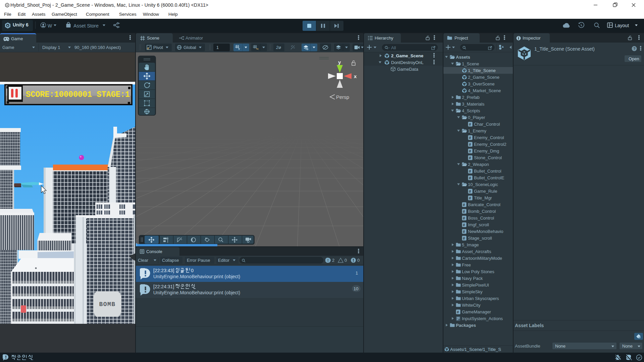 The image size is (644, 362). What do you see at coordinates (78, 95) in the screenshot?
I see `svg-text: SCORE:10000001 STAGE:1` at bounding box center [78, 95].